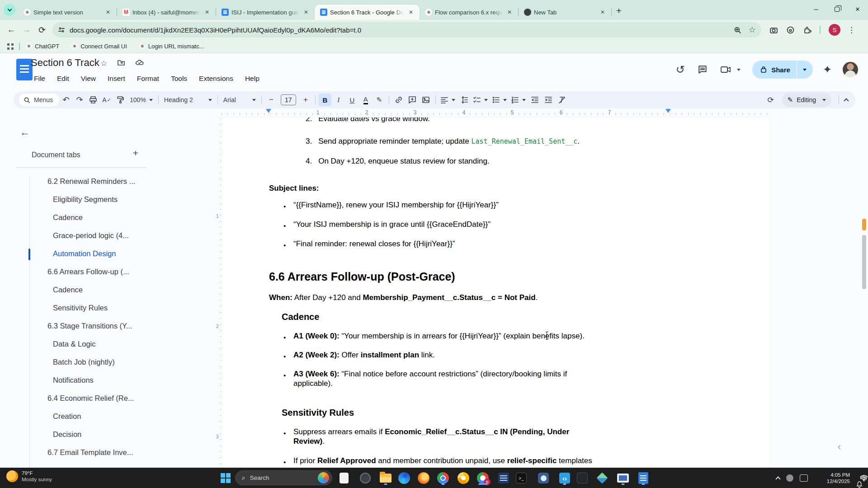 This screenshot has height=488, width=868. What do you see at coordinates (116, 200) in the screenshot?
I see `sidebar-item: Eligibility Segments` at bounding box center [116, 200].